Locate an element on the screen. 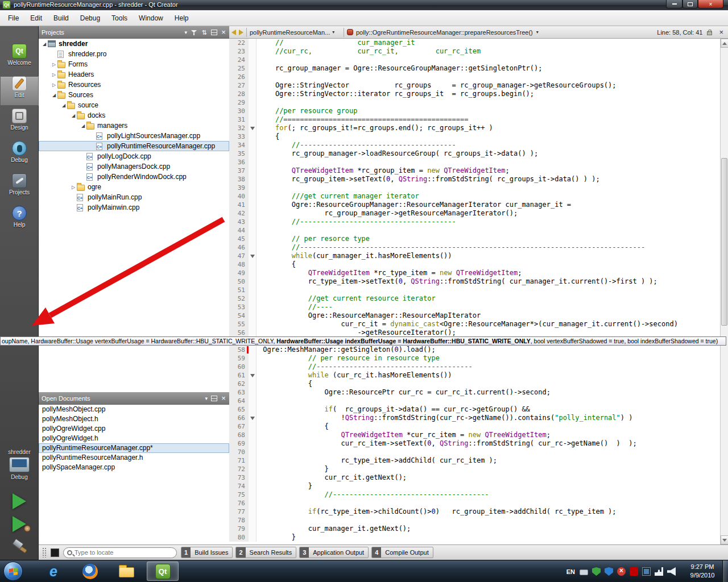  forward-icon is located at coordinates (241, 32).